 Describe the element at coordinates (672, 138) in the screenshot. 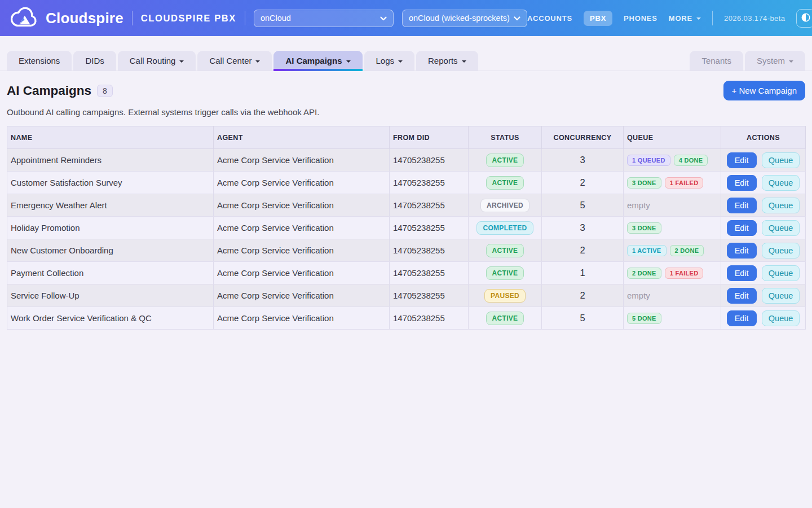

I see `header-queue: QUEUE` at that location.